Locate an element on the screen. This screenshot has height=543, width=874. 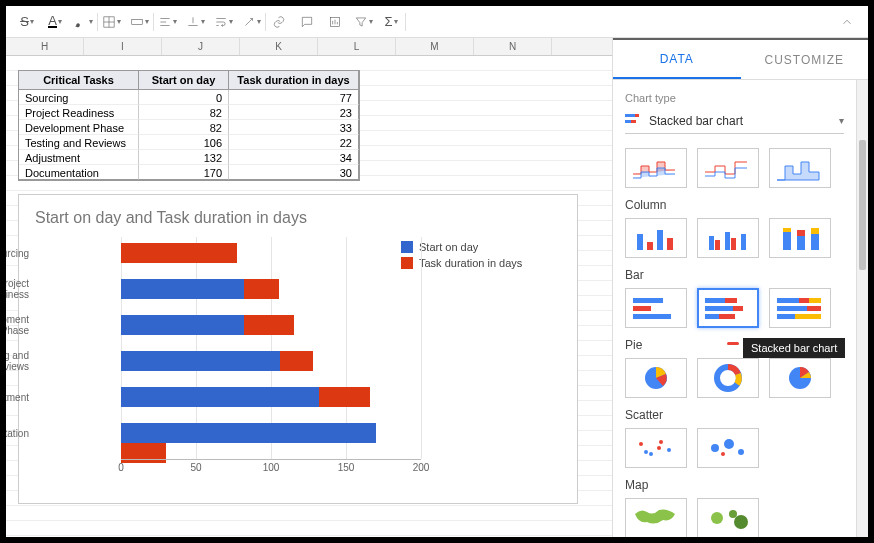
chart-ylabel: Sourcing is located at coordinates (18, 254).